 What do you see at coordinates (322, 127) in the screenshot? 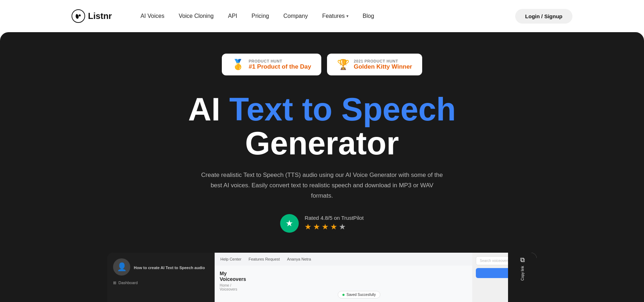
I see `hero-headline: AI Text to Speech Generator` at bounding box center [322, 127].